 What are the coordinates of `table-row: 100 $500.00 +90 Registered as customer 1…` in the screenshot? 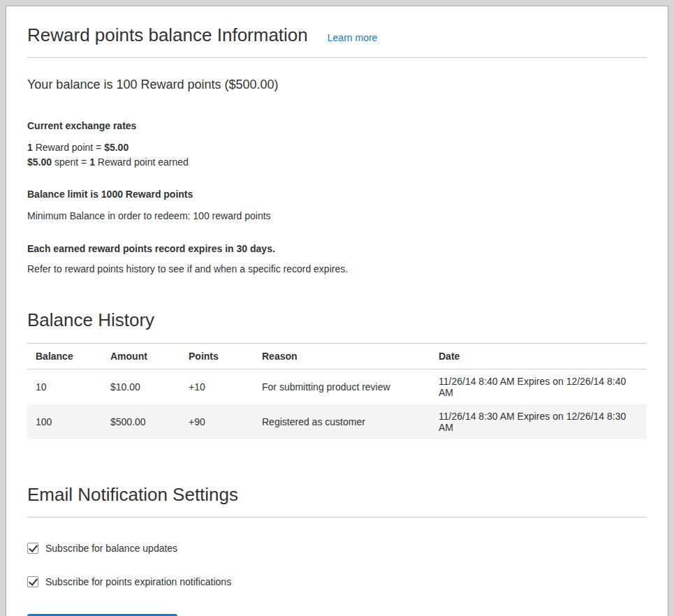 It's located at (337, 422).